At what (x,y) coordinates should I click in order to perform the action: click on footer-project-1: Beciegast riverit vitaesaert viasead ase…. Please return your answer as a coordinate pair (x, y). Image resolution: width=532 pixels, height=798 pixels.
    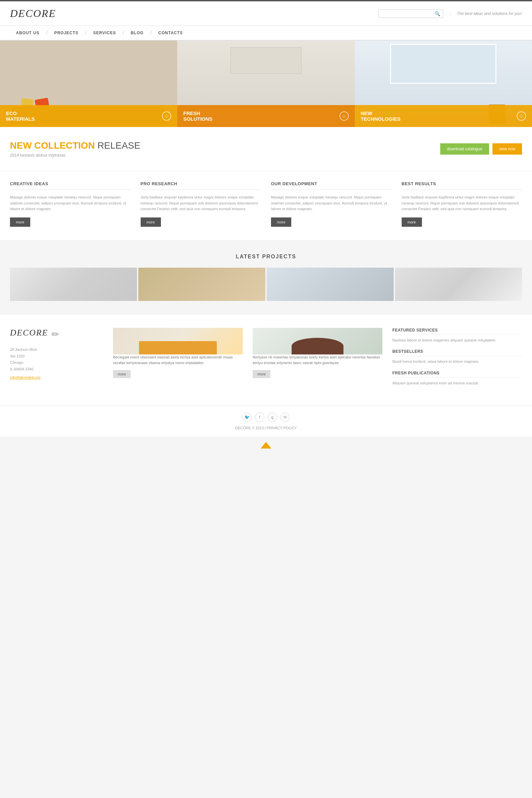
    Looking at the image, I should click on (178, 360).